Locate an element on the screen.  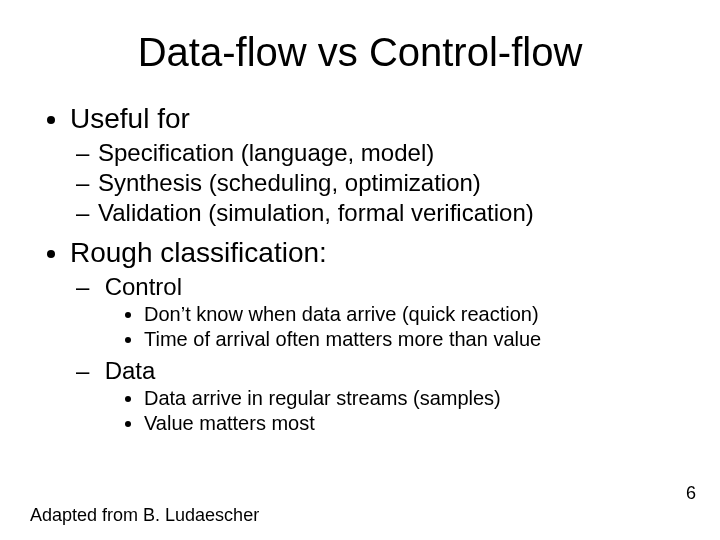
bullet-label: Useful for is located at coordinates (130, 118).